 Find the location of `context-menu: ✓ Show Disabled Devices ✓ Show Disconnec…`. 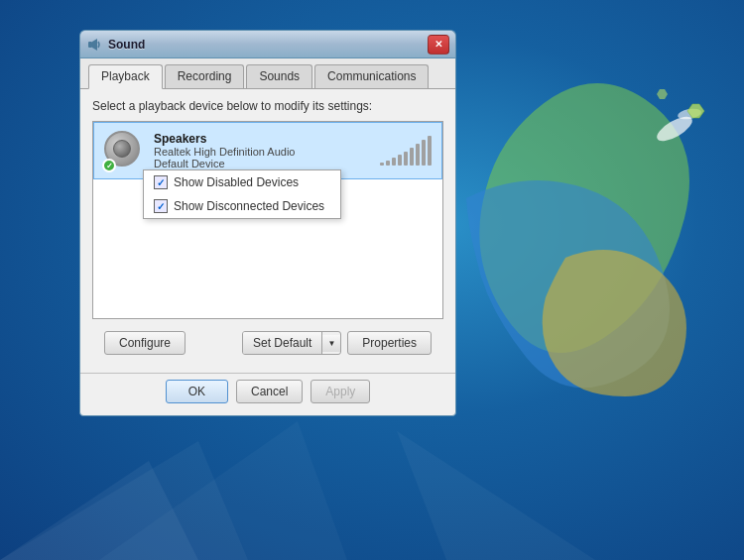

context-menu: ✓ Show Disabled Devices ✓ Show Disconnec… is located at coordinates (242, 194).